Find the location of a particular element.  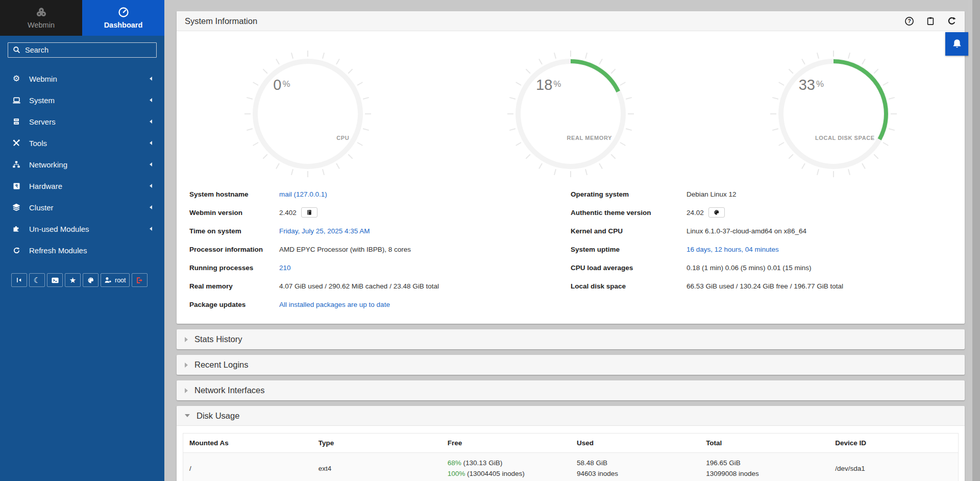

moon-icon: ☾ is located at coordinates (37, 280).